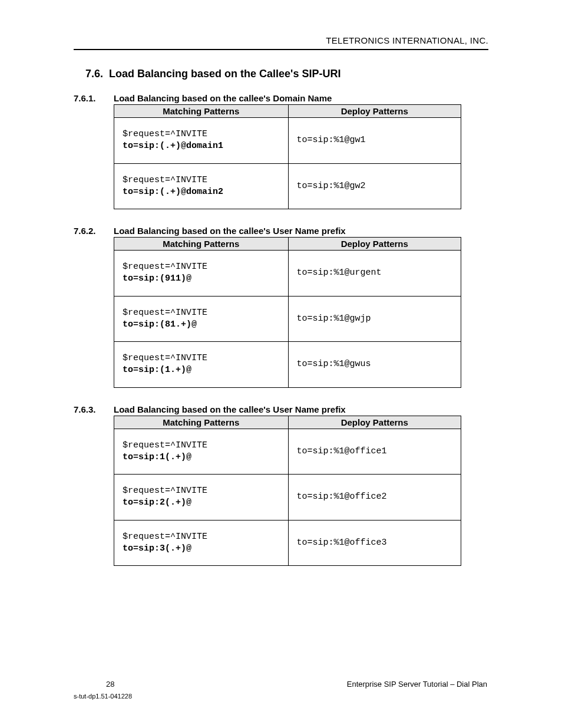 The image size is (562, 728). What do you see at coordinates (287, 319) in the screenshot?
I see `table-row: $request=^INVITEto=sip:(81.+)@to=sip:%1@…` at bounding box center [287, 319].